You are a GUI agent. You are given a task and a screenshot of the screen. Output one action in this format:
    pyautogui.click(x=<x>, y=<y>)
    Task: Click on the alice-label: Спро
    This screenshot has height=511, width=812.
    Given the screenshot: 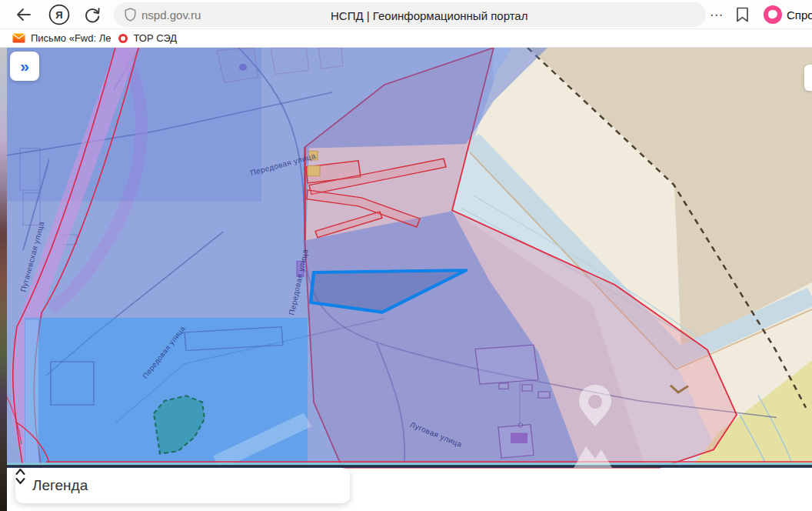 What is the action you would take?
    pyautogui.click(x=800, y=15)
    